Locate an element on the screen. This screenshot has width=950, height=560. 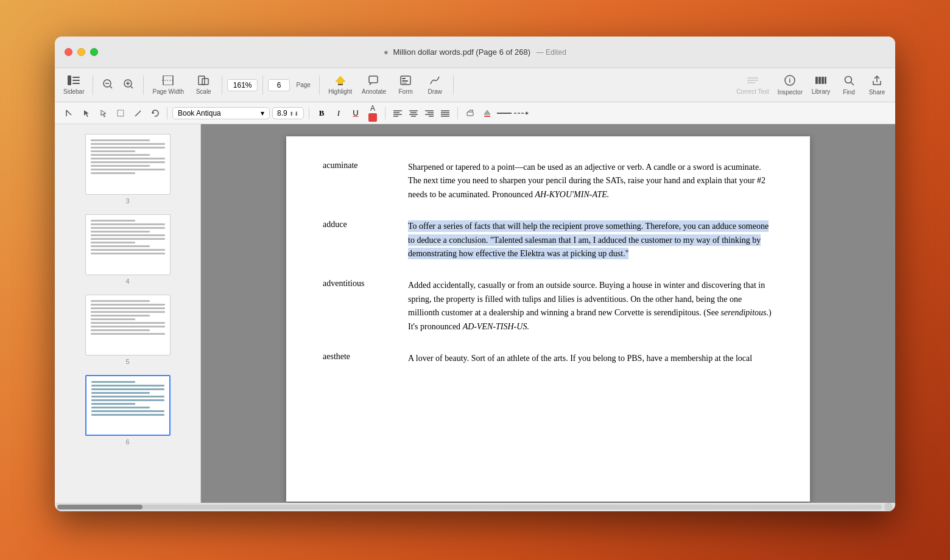
term-aesthete: aesthete is located at coordinates (359, 359).